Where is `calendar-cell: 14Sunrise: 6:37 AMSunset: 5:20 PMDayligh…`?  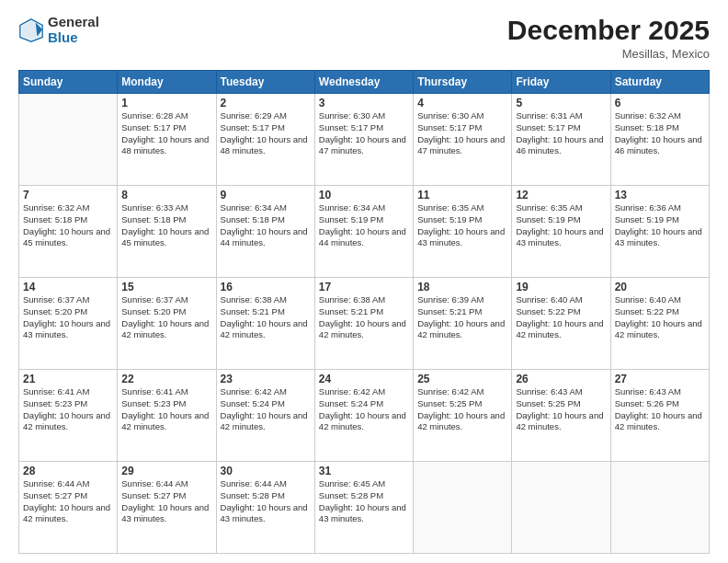
calendar-cell: 14Sunrise: 6:37 AMSunset: 5:20 PMDayligh… is located at coordinates (68, 324).